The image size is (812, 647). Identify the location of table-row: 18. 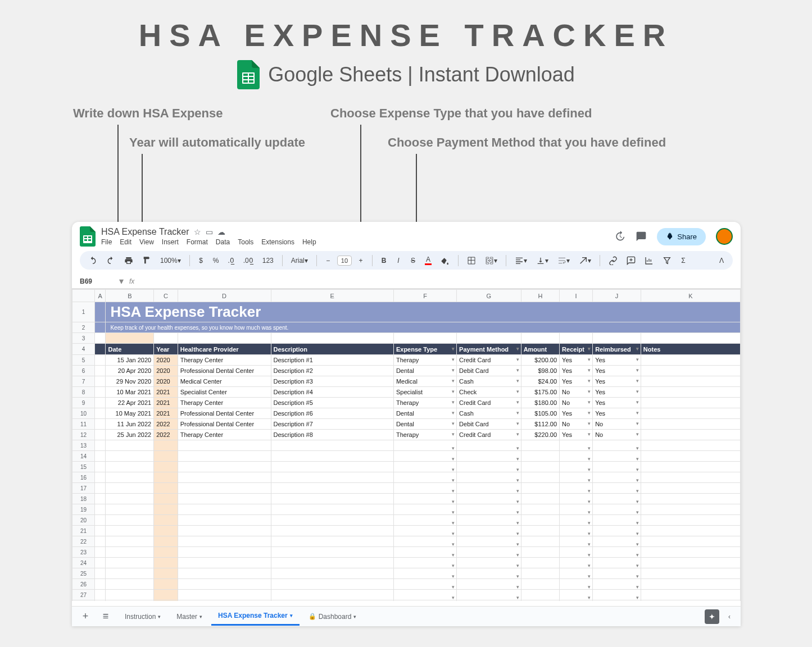
(407, 499).